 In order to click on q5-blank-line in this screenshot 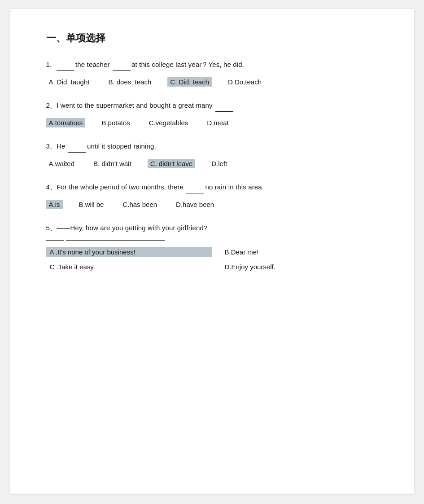, I will do `click(217, 241)`.